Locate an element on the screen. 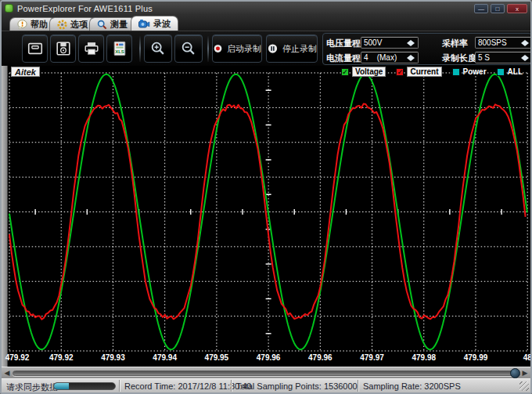  progress-bar is located at coordinates (84, 386).